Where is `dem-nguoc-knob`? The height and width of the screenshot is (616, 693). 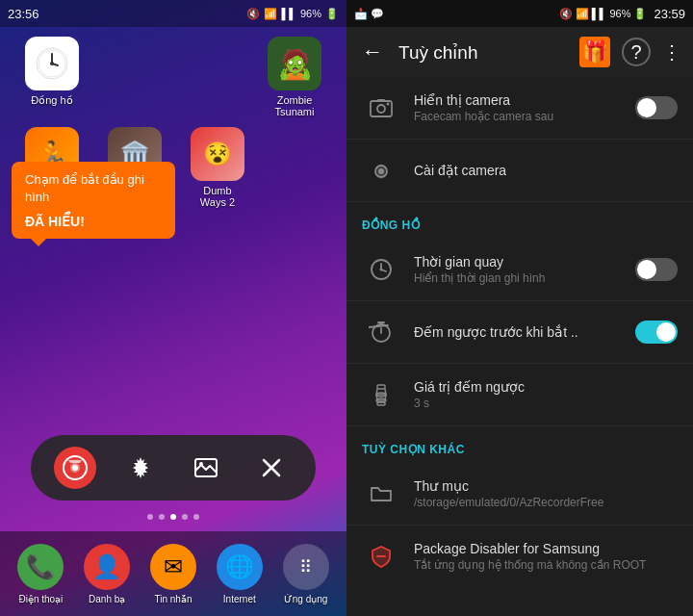 dem-nguoc-knob is located at coordinates (666, 332).